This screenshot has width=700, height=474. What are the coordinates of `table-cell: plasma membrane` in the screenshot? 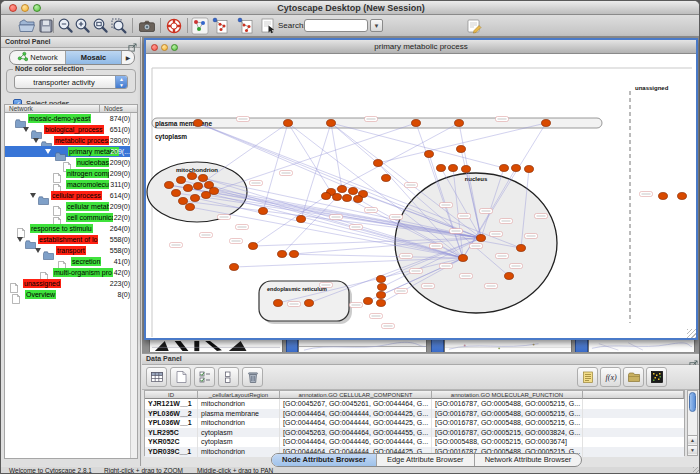 It's located at (239, 414).